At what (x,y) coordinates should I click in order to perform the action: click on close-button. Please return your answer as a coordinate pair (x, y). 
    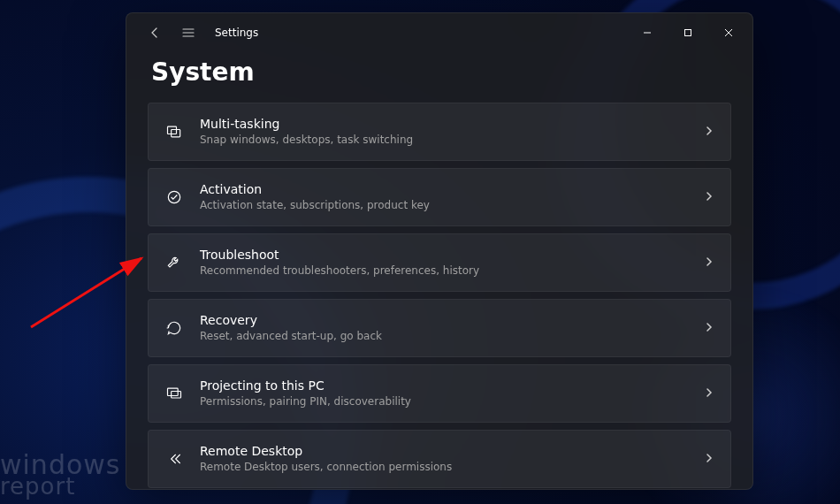
    Looking at the image, I should click on (729, 33).